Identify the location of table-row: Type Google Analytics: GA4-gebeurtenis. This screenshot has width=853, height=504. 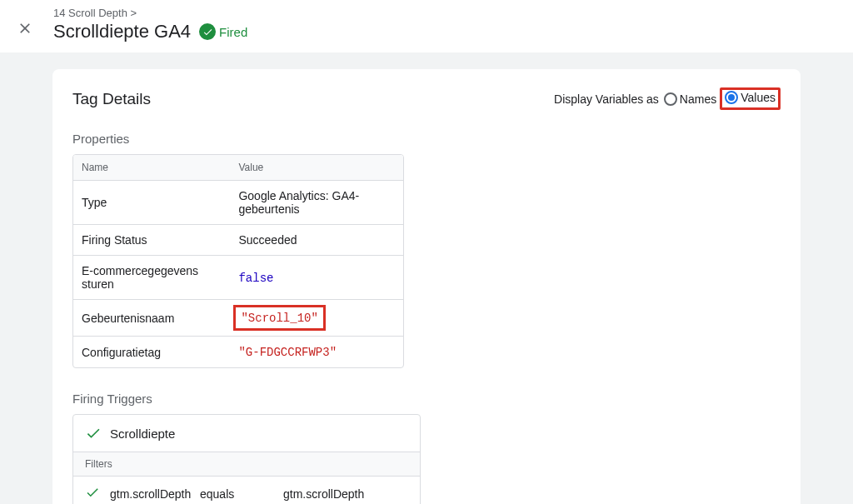
(238, 203).